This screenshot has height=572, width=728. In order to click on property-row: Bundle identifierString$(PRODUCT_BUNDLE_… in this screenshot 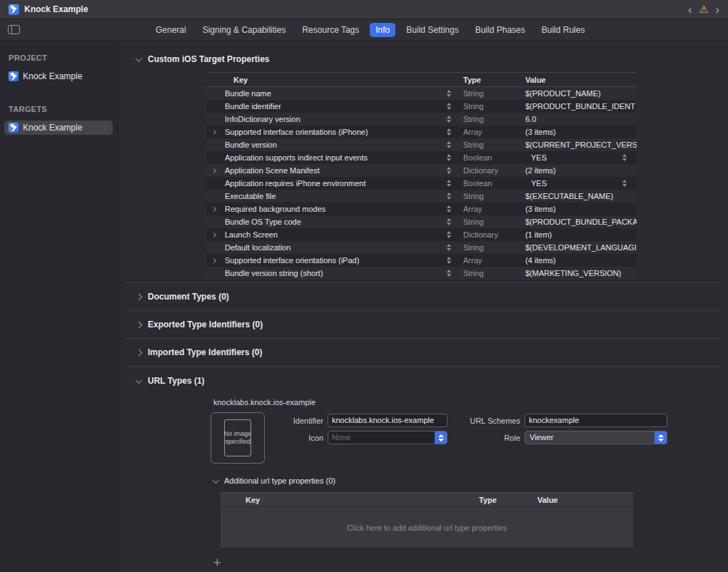, I will do `click(421, 106)`.